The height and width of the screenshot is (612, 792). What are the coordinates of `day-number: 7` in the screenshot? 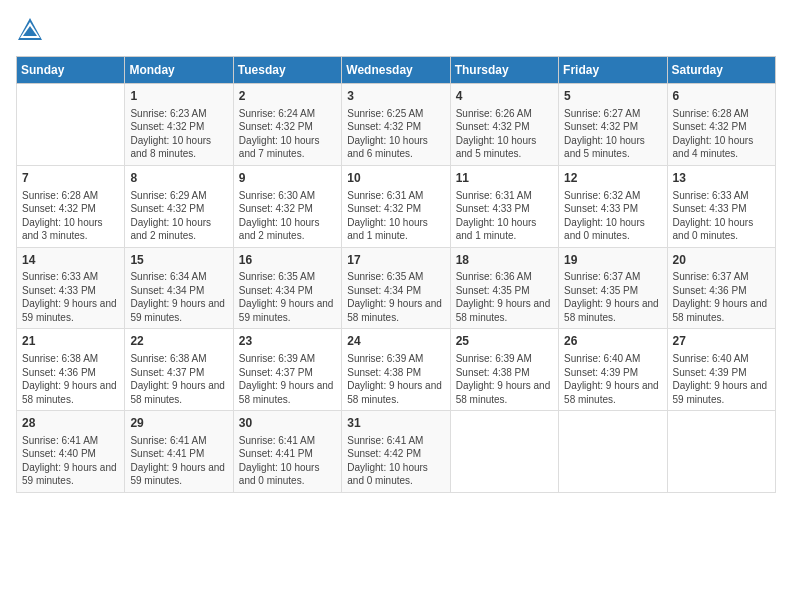 It's located at (70, 178).